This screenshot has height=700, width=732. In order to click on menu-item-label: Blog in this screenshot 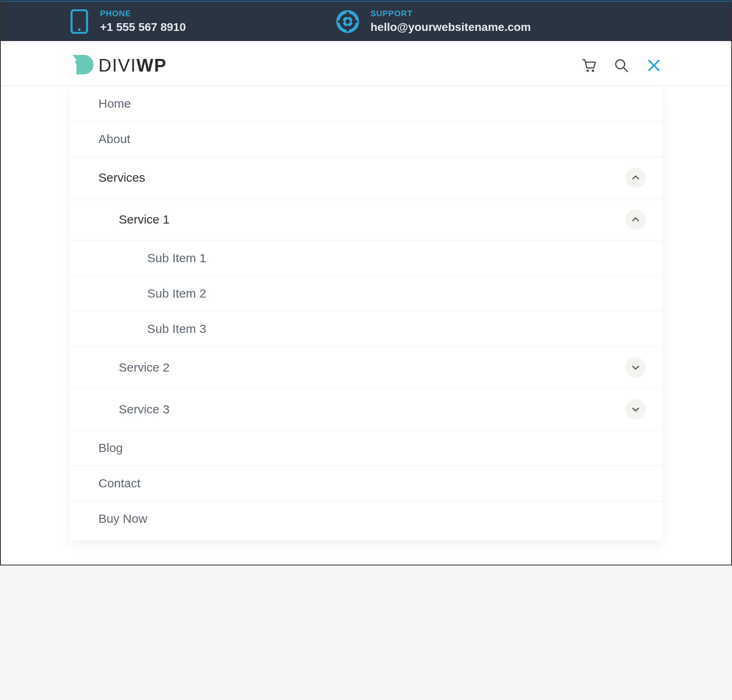, I will do `click(111, 448)`.